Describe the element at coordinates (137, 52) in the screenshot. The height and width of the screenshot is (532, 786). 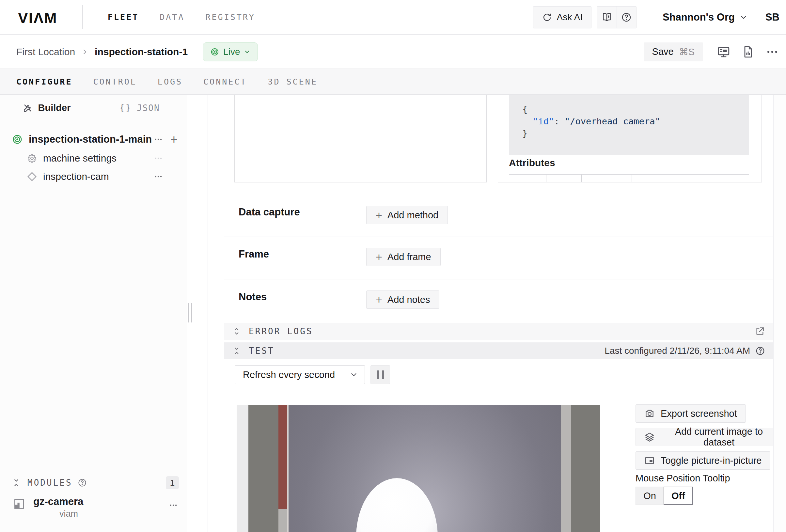
I see `breadcrumb: First Location inspection-station-1 Live` at that location.